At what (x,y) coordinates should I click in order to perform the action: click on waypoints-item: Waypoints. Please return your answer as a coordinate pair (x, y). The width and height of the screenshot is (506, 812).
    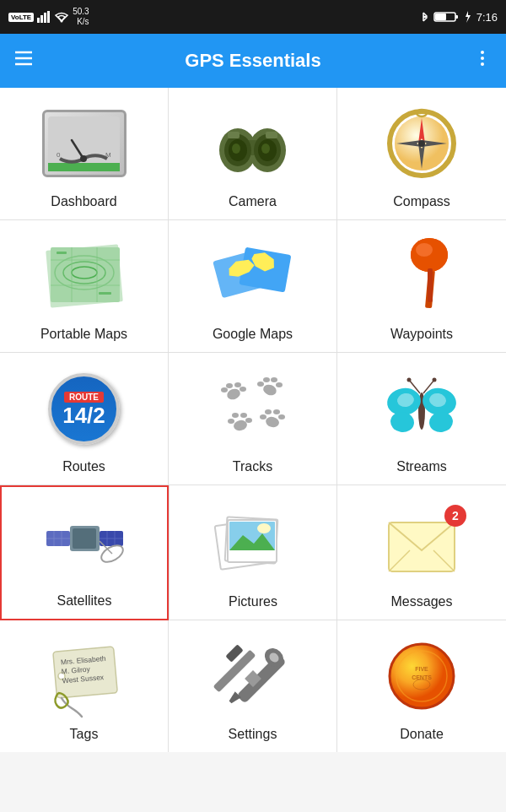
    Looking at the image, I should click on (422, 287).